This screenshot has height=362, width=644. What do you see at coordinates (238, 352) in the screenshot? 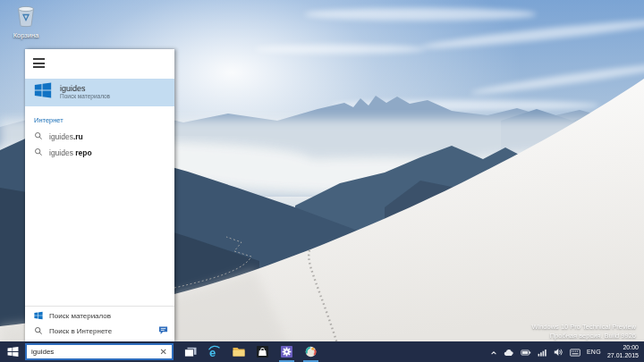
I see `file-explorer-button` at bounding box center [238, 352].